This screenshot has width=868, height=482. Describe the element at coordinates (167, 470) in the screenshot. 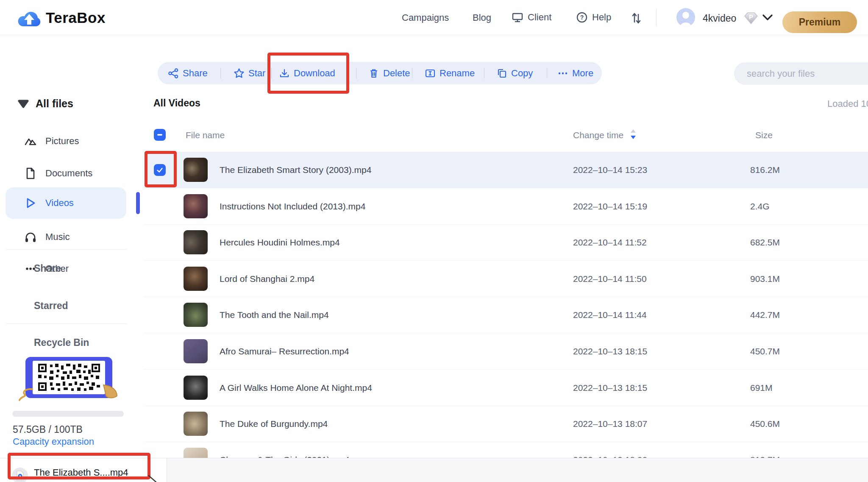

I see `transfer-bar-divider` at that location.